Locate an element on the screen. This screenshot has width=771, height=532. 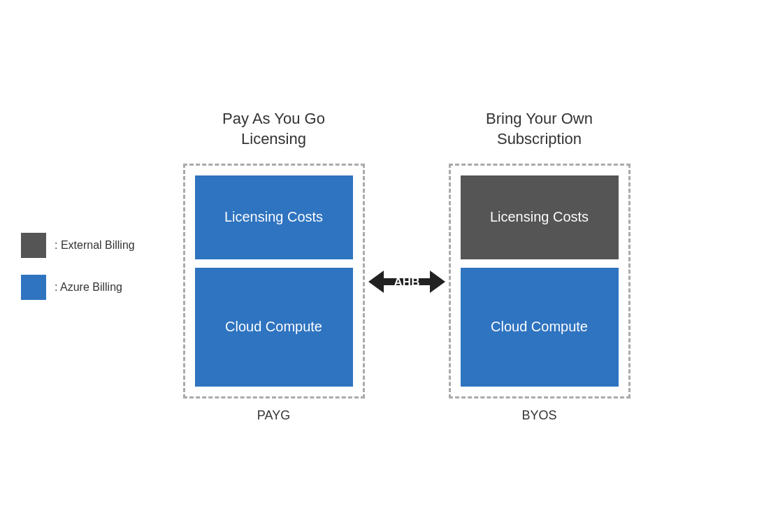
payg-dashed-box: Licensing Costs Cloud Compute is located at coordinates (274, 281).